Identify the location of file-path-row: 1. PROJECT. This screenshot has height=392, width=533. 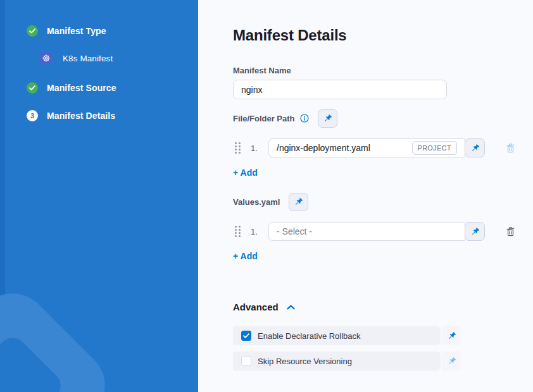
(375, 148).